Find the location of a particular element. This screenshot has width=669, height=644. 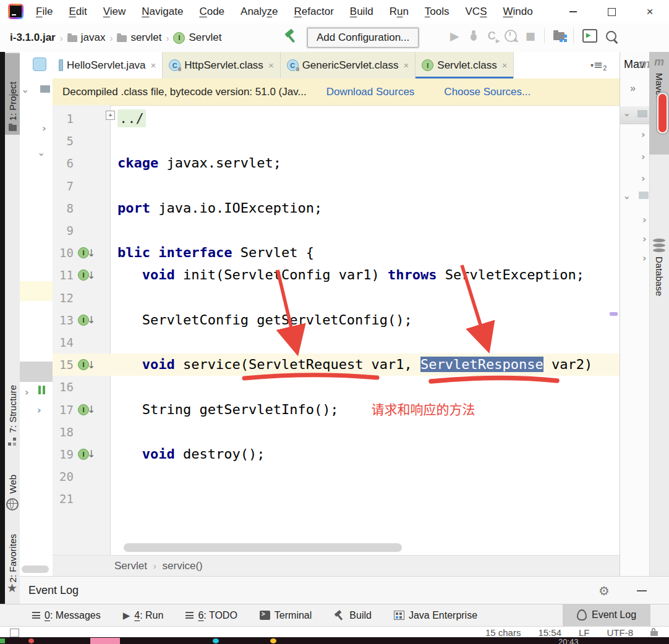

breadcrumb-item: i-3.1.0.jar is located at coordinates (28, 38).